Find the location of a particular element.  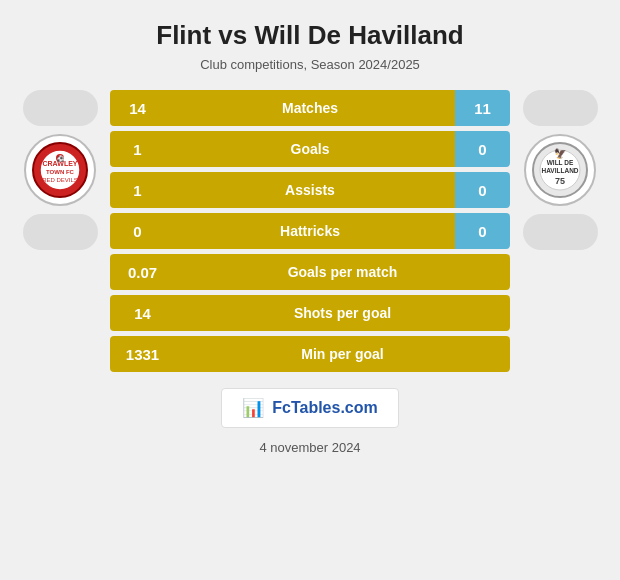

stat-left-spg: 14 is located at coordinates (142, 313).